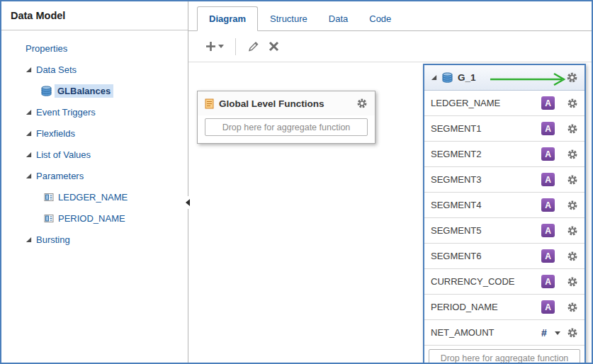  What do you see at coordinates (66, 112) in the screenshot?
I see `sidebar-item-label: Event Triggers` at bounding box center [66, 112].